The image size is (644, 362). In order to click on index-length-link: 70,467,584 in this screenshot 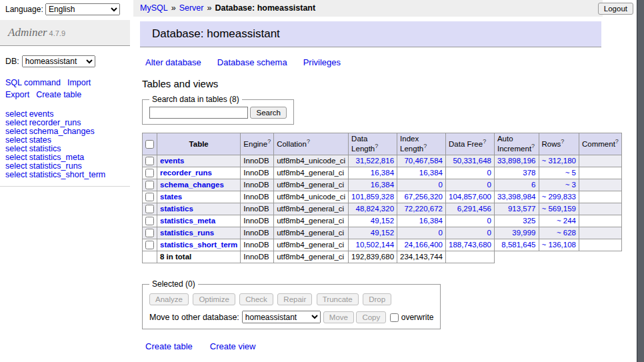, I will do `click(423, 161)`.